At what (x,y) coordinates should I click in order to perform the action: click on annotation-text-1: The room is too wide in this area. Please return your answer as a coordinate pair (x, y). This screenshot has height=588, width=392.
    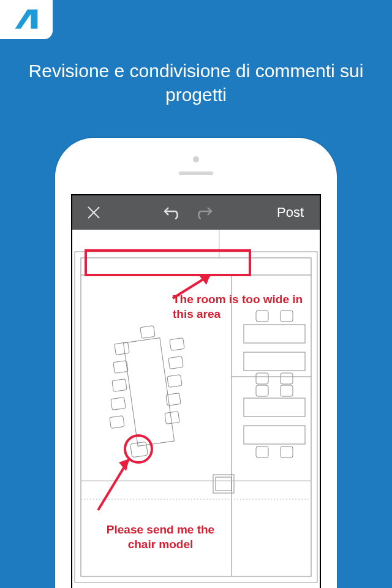
    Looking at the image, I should click on (240, 307).